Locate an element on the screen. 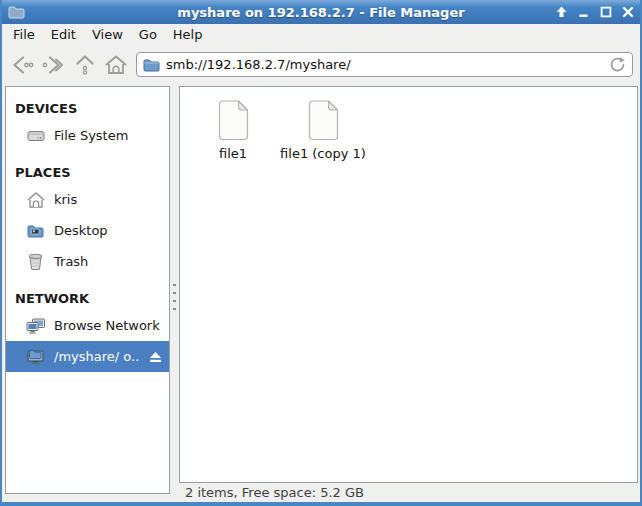 The image size is (642, 506). forward-button is located at coordinates (54, 65).